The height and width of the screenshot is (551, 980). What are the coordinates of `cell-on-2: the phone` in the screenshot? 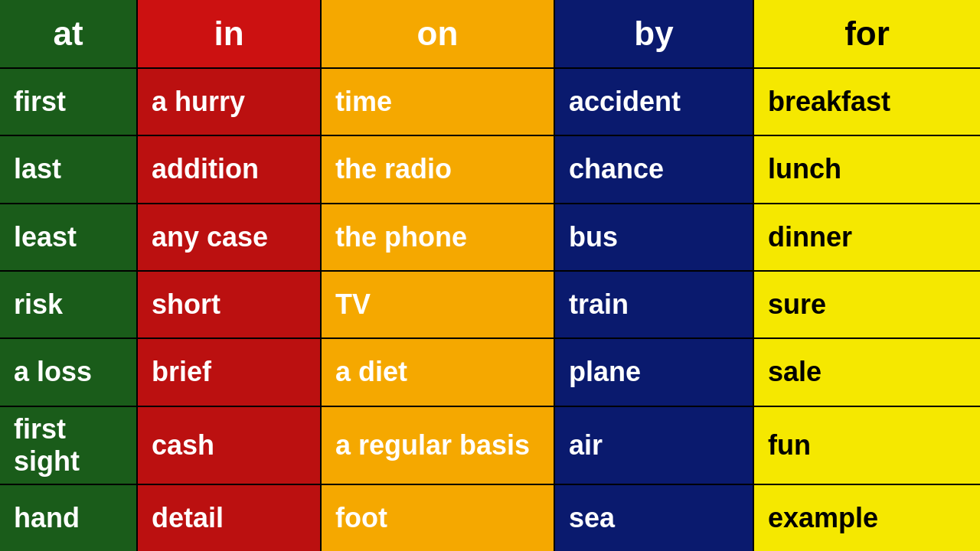 It's located at (438, 237).